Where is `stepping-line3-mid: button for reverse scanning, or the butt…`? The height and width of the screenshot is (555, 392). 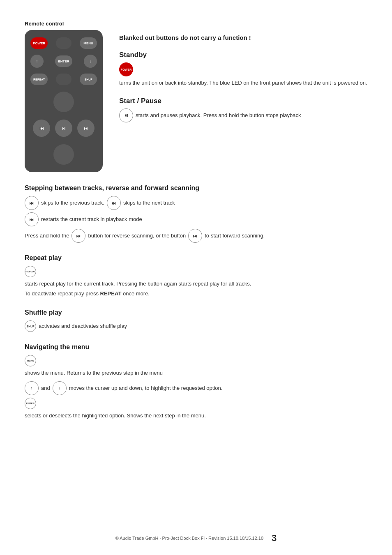
stepping-line3-mid: button for reverse scanning, or the butt… is located at coordinates (137, 236).